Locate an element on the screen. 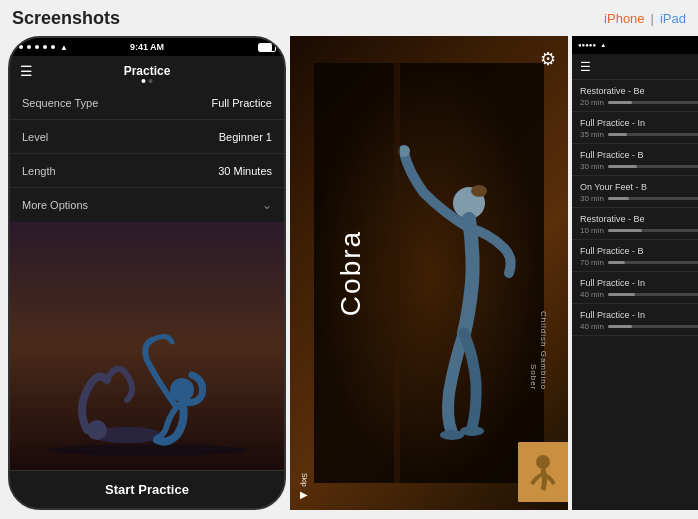 This screenshot has height=519, width=698. skip-label: Skip is located at coordinates (304, 480).